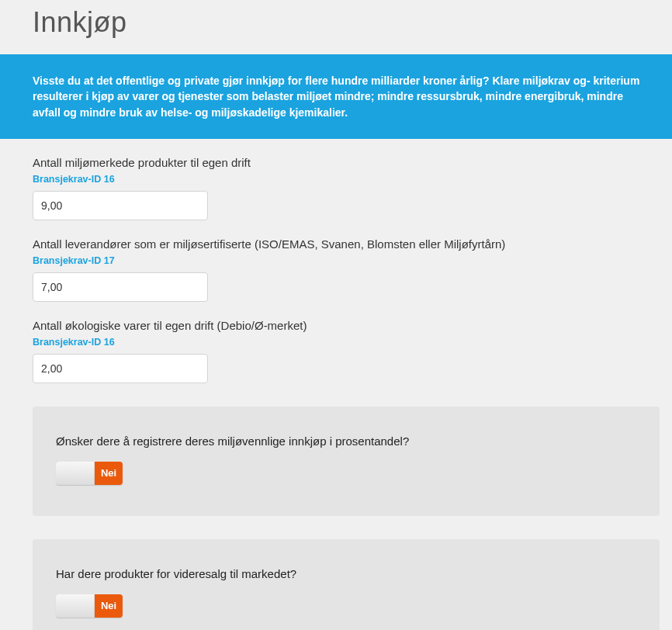 This screenshot has height=630, width=672. Describe the element at coordinates (336, 261) in the screenshot. I see `field-certified-suppliers: Antall leverandører som er miljøsertifis…` at that location.